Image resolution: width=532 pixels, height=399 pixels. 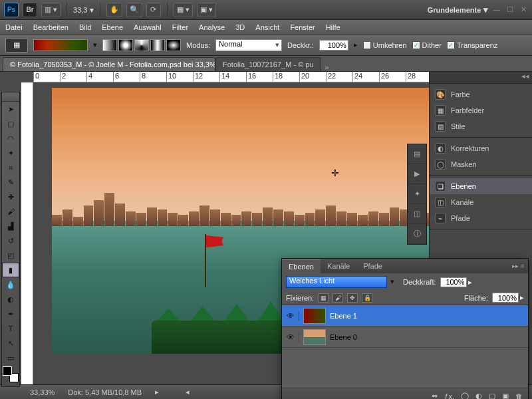 I want to click on link-layers-icon: ⇔, so click(x=435, y=395).